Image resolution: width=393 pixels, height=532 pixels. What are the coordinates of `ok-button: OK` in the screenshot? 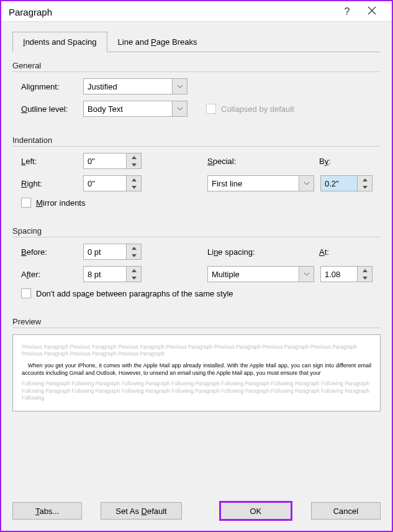 It's located at (256, 511).